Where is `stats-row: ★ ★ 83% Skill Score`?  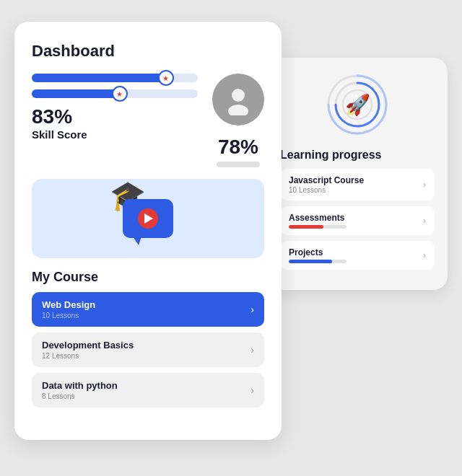 stats-row: ★ ★ 83% Skill Score is located at coordinates (148, 120).